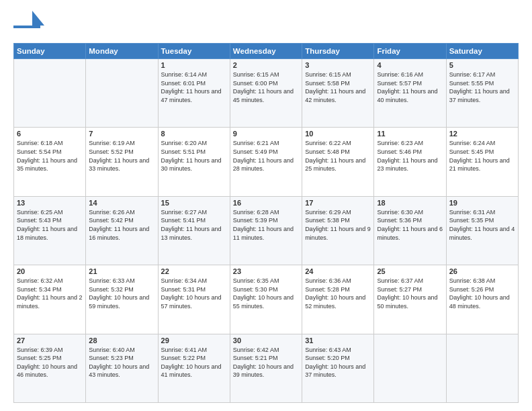 This screenshot has height=411, width=532. Describe the element at coordinates (482, 87) in the screenshot. I see `cell-info: Sunrise: 6:17 AMSunset: 5:55 PMDaylight:…` at that location.